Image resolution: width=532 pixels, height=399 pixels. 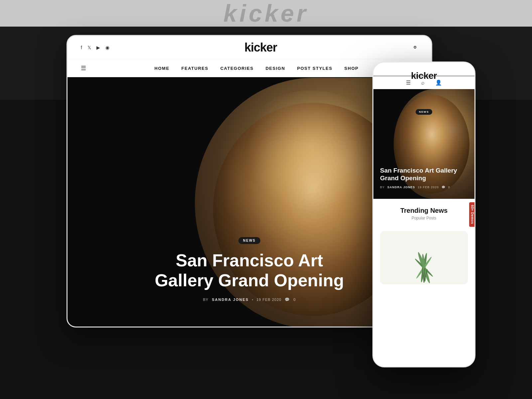 I want to click on social-icons: f 𝕏 ▶ ◉, so click(x=95, y=48).